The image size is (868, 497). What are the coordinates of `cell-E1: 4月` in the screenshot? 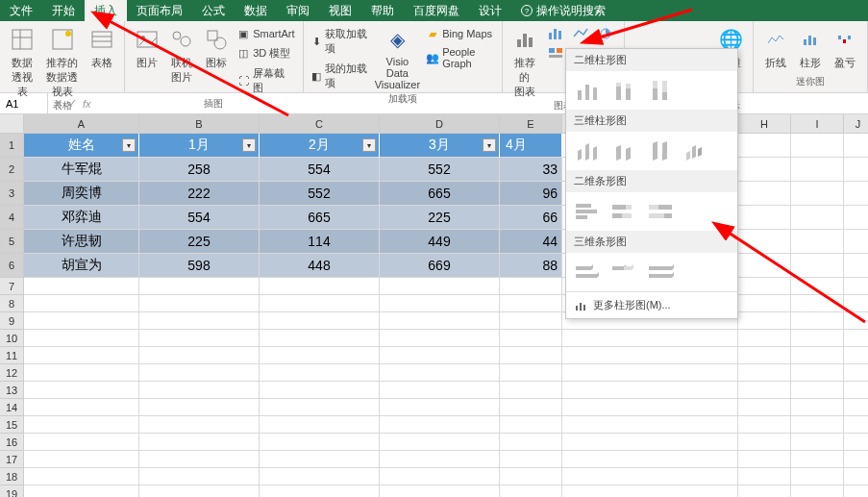 It's located at (531, 146).